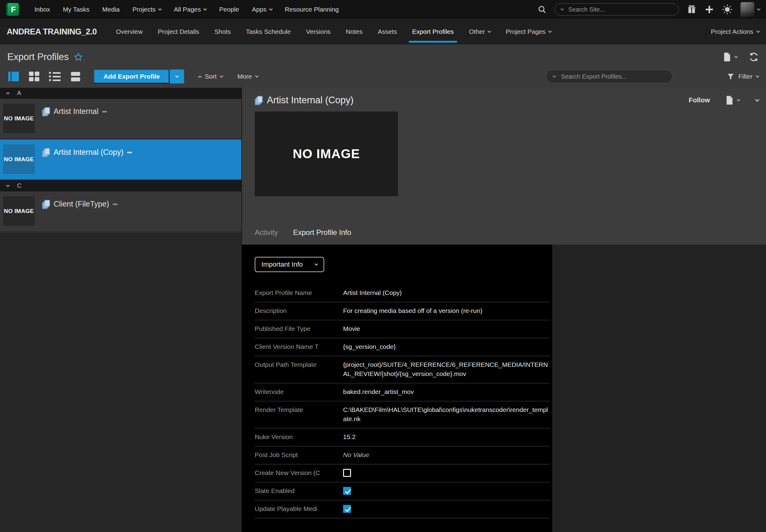 Image resolution: width=766 pixels, height=532 pixels. Describe the element at coordinates (745, 76) in the screenshot. I see `filter-label: Filter` at that location.